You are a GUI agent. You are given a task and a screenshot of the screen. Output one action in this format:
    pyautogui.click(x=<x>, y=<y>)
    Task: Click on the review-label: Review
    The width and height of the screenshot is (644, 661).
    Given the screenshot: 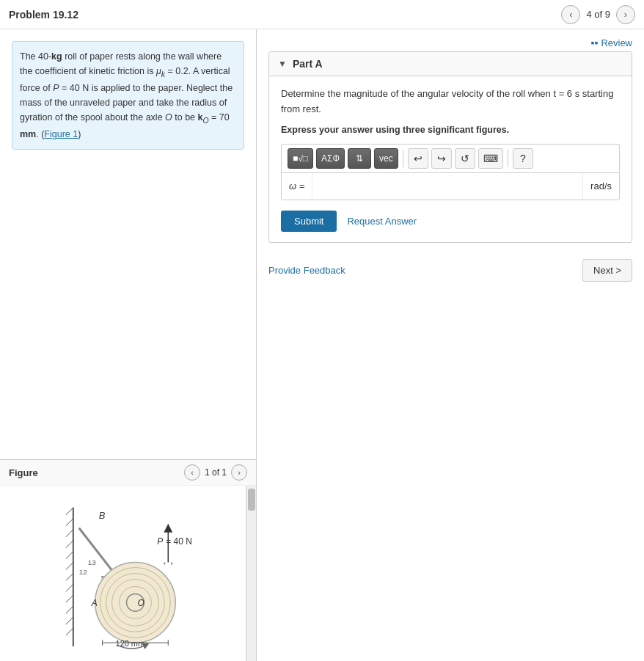 What is the action you would take?
    pyautogui.click(x=616, y=43)
    